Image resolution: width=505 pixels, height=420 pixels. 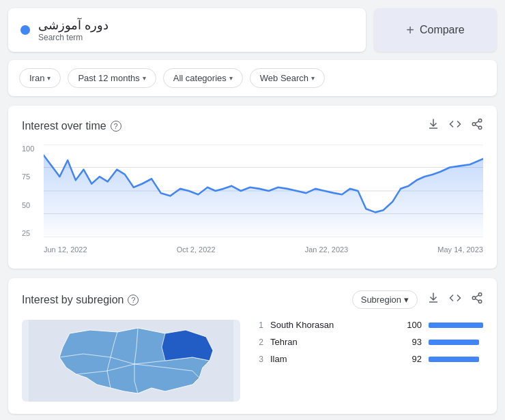 I want to click on region-rank-3: 3, so click(x=259, y=359).